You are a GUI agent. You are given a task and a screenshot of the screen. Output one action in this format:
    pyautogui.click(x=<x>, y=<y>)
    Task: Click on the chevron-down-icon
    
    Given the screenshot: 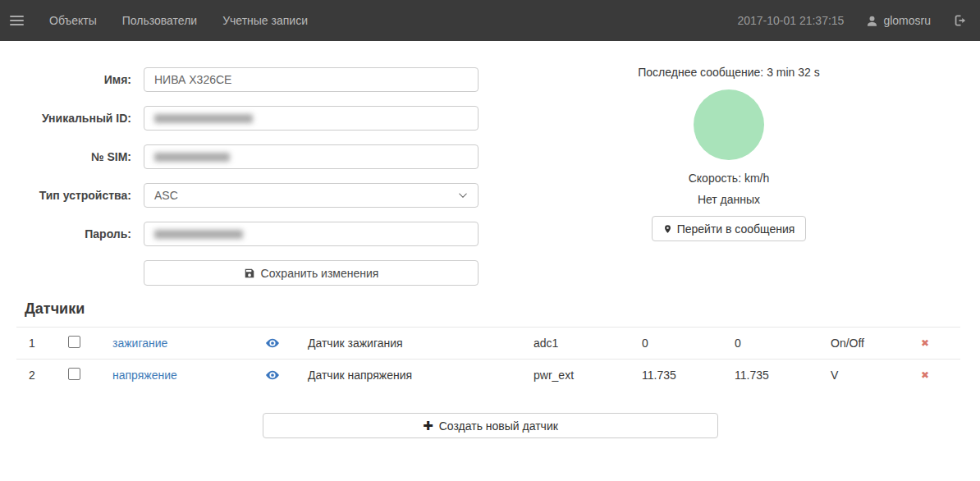 What is the action you would take?
    pyautogui.click(x=463, y=195)
    